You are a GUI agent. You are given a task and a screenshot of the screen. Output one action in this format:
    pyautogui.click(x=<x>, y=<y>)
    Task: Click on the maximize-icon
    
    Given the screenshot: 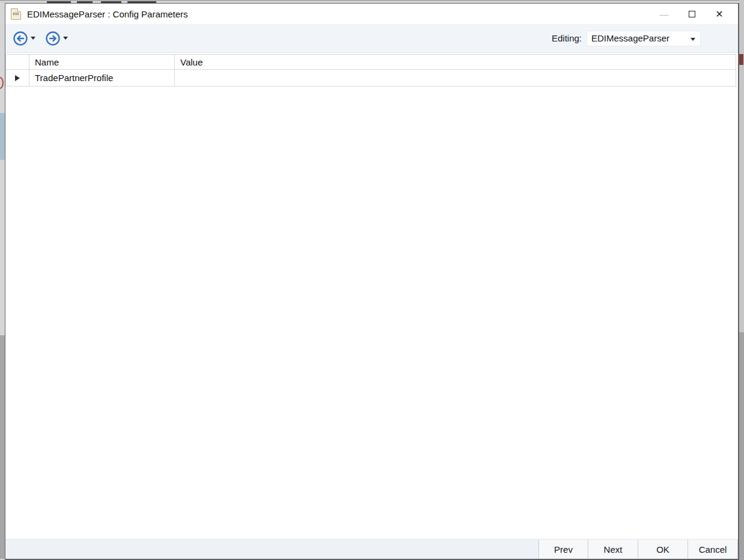 What is the action you would take?
    pyautogui.click(x=692, y=14)
    